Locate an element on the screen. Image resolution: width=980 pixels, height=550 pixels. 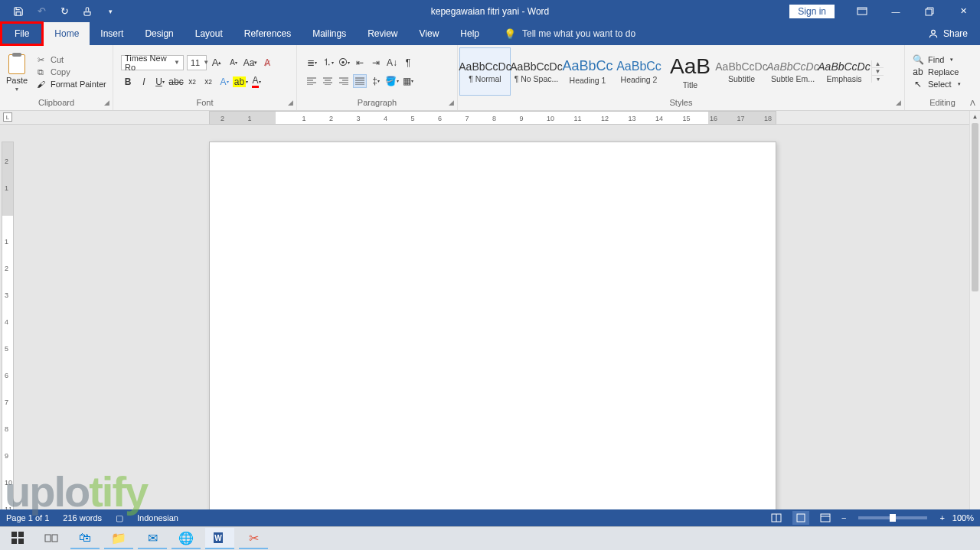
underline-button: U▾ is located at coordinates (160, 82).